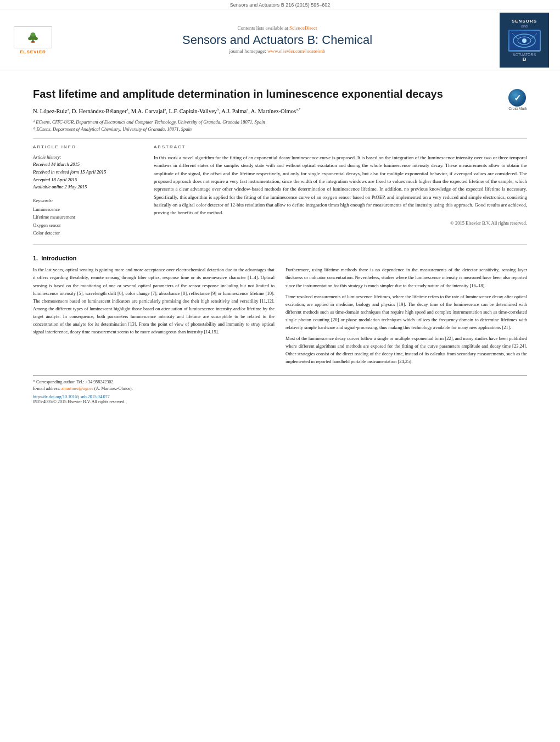 The image size is (560, 742). Describe the element at coordinates (280, 111) in the screenshot. I see `authors-line: N. López-Ruiza, D. Hernández-Bélangera, …` at that location.